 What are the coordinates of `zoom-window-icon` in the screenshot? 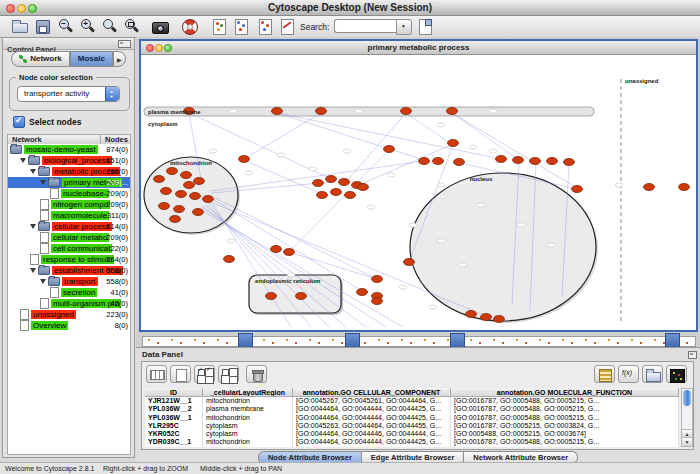 It's located at (32, 8).